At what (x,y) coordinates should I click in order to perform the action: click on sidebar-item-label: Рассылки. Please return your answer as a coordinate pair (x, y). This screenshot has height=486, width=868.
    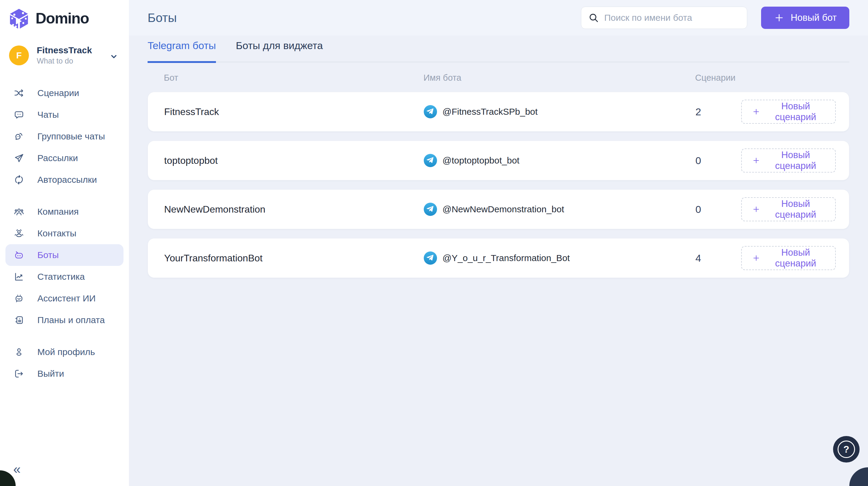
    Looking at the image, I should click on (58, 158).